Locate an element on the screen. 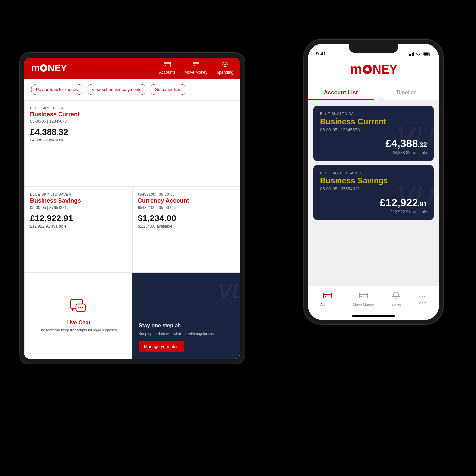 Image resolution: width=476 pixels, height=476 pixels. pay-transfer-button: Pay or transfer money is located at coordinates (57, 89).